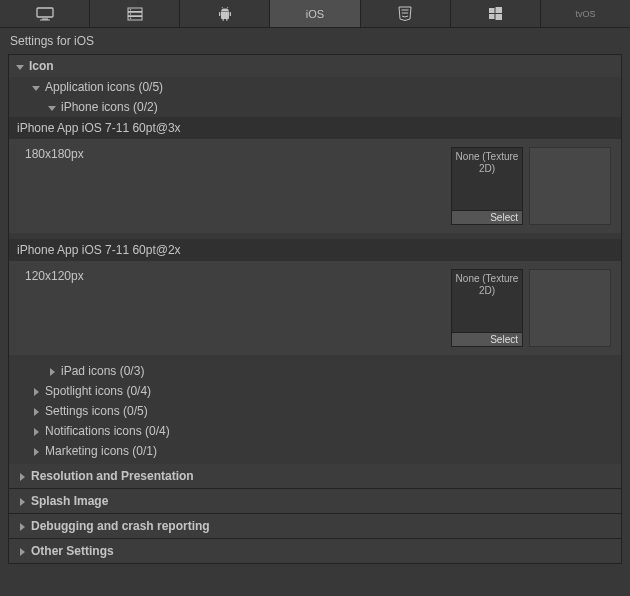 The image size is (630, 596). Describe the element at coordinates (225, 14) in the screenshot. I see `android-icon` at that location.